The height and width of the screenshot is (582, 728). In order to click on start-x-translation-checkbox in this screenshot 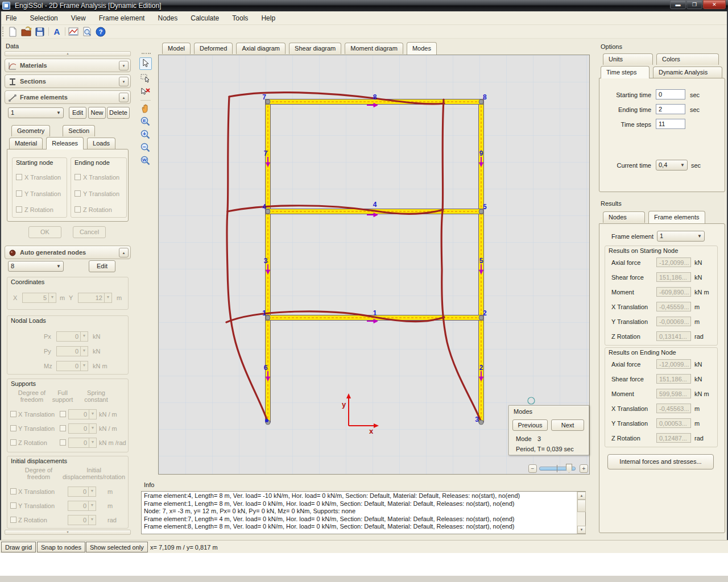, I will do `click(19, 177)`.